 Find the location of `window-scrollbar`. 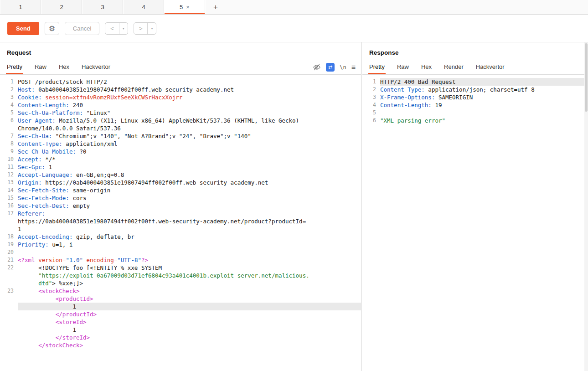

window-scrollbar is located at coordinates (586, 207).